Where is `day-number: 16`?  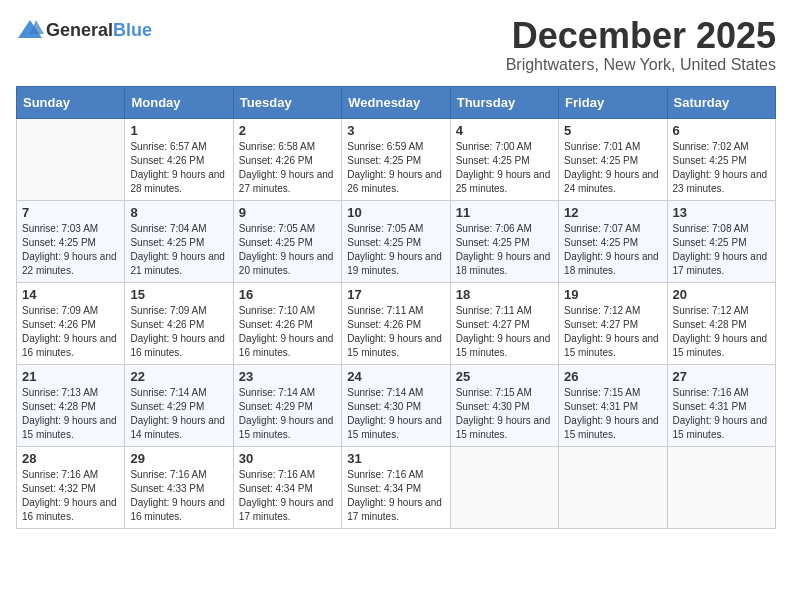 day-number: 16 is located at coordinates (288, 294).